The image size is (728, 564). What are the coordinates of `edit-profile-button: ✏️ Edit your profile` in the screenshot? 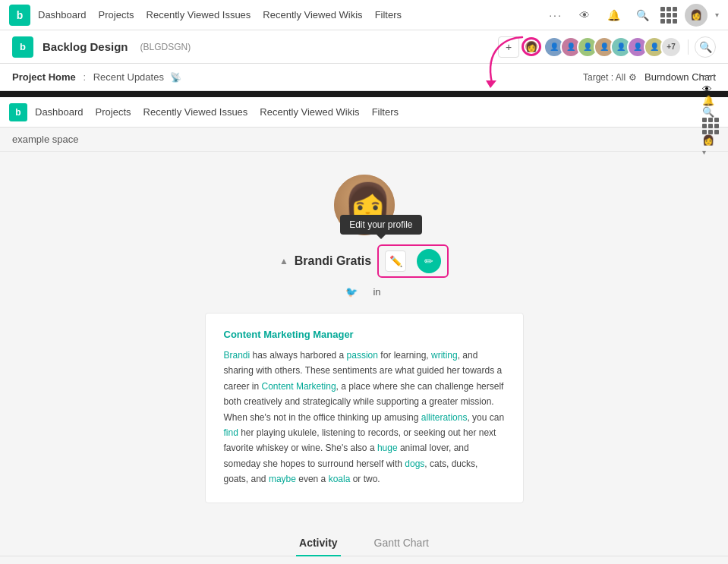 It's located at (396, 261).